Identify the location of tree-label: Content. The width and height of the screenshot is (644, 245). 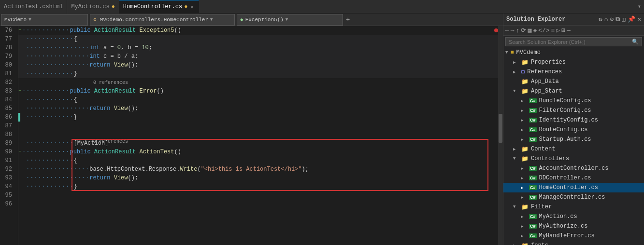
(543, 149).